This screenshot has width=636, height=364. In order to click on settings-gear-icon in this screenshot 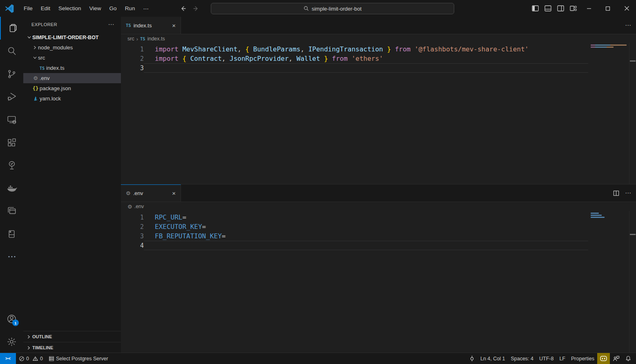, I will do `click(11, 342)`.